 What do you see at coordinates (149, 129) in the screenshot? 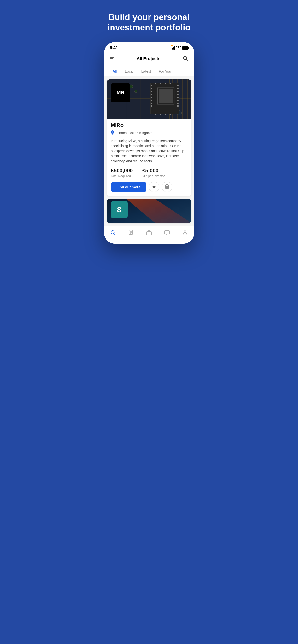
I see `page-wrapper: Build your personal investment portfolio…` at bounding box center [149, 129].